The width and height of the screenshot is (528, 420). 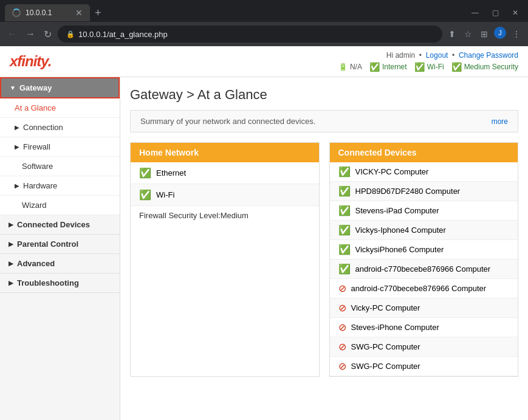 What do you see at coordinates (13, 88) in the screenshot?
I see `gateway-arrow-icon: ▼` at bounding box center [13, 88].